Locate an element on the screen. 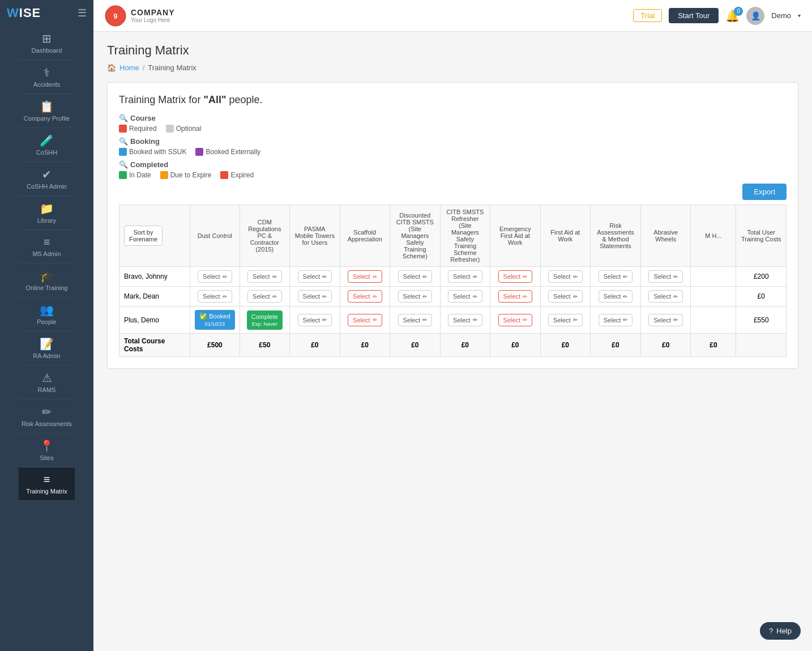  topbar-company-name: COMPANY is located at coordinates (153, 12).